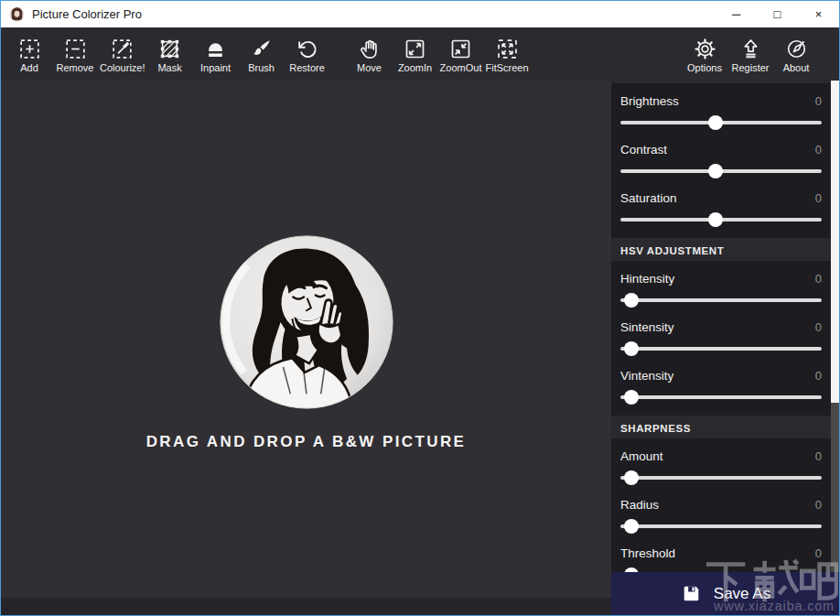 This screenshot has height=616, width=840. I want to click on slider-label: Contrast, so click(644, 150).